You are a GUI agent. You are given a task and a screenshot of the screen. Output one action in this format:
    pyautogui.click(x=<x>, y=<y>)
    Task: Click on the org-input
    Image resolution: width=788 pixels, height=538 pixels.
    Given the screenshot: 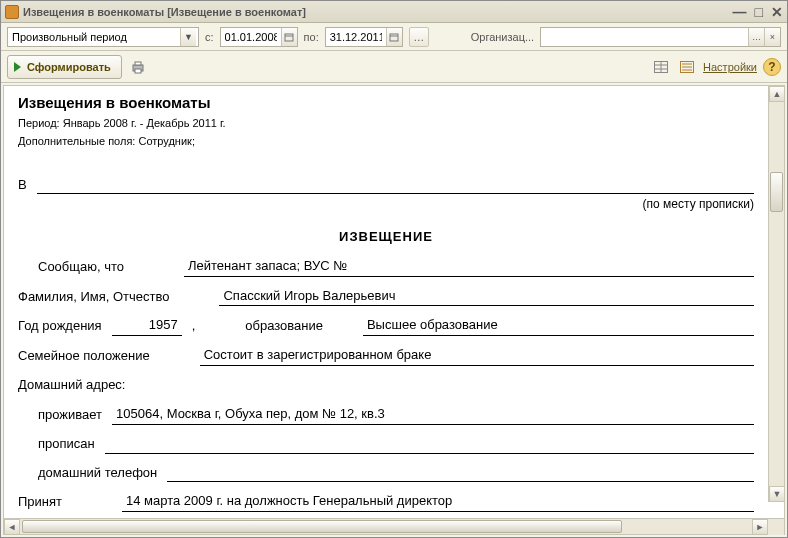 What is the action you would take?
    pyautogui.click(x=644, y=37)
    